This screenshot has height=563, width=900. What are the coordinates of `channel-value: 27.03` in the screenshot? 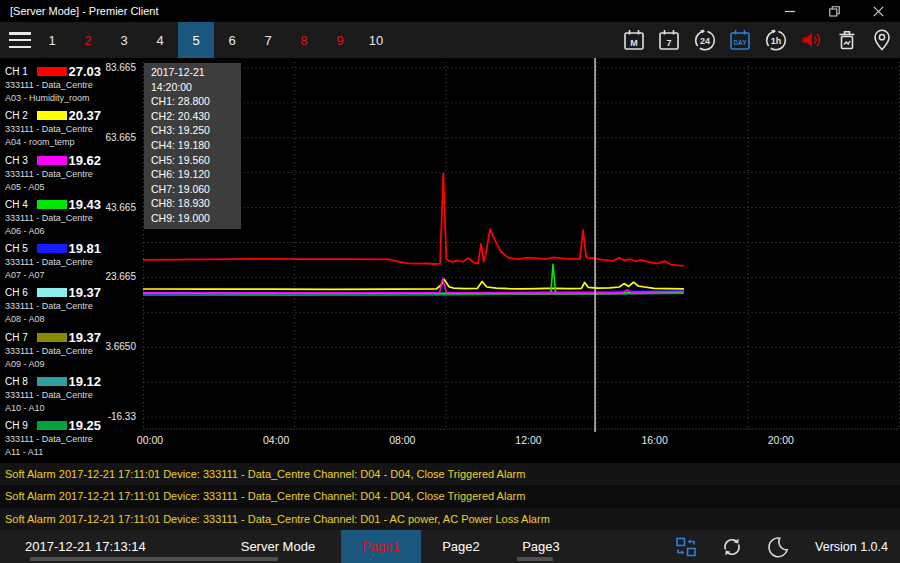 It's located at (84, 72).